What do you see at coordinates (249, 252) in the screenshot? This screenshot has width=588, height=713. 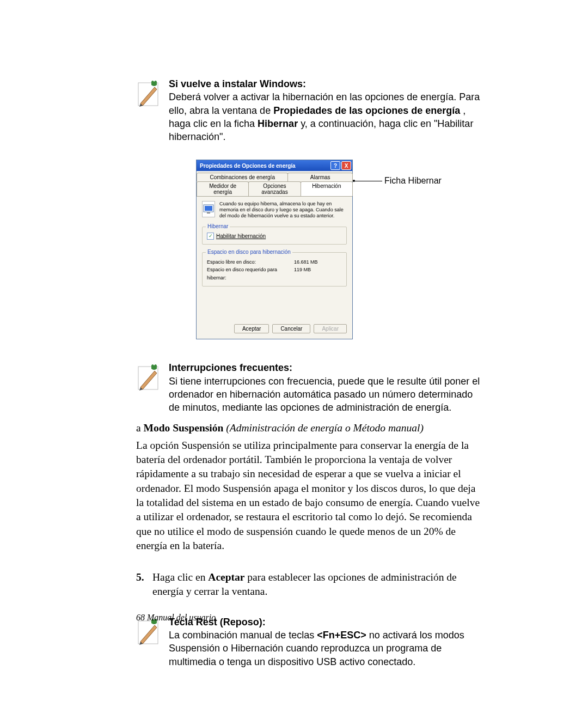 I see `group2-legend: Espacio en disco para hibernación` at bounding box center [249, 252].